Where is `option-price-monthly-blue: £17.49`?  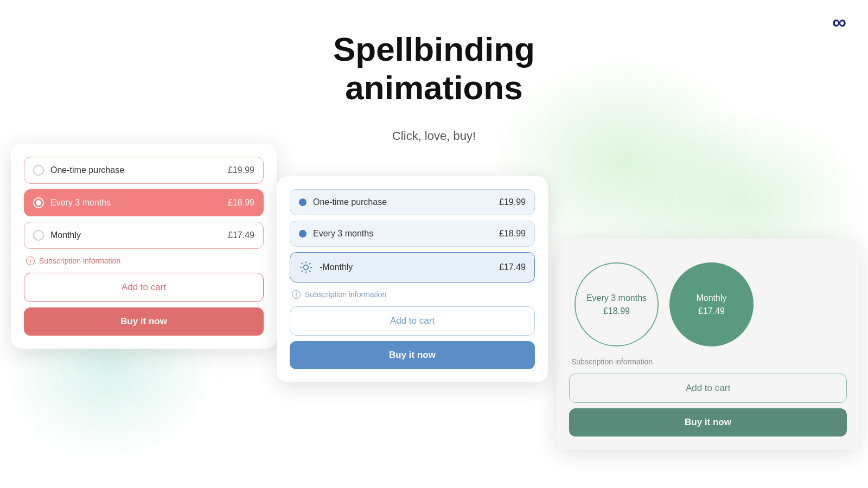 option-price-monthly-blue: £17.49 is located at coordinates (512, 267).